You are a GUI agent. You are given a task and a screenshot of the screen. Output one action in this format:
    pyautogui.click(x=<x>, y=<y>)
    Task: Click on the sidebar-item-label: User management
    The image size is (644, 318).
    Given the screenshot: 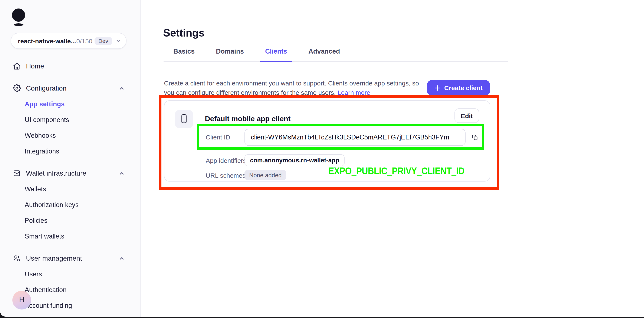 What is the action you would take?
    pyautogui.click(x=54, y=258)
    